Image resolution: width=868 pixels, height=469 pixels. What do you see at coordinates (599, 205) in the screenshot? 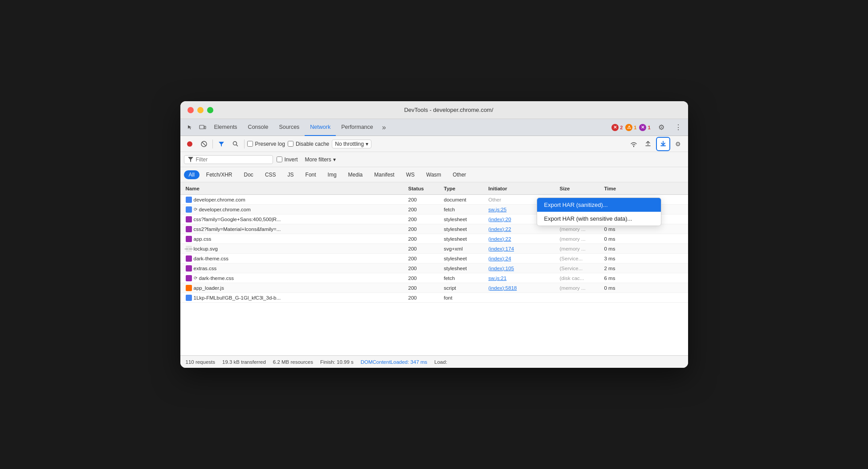
I see `export-har-sanitized-item: Export HAR (sanitized)...` at bounding box center [599, 205].